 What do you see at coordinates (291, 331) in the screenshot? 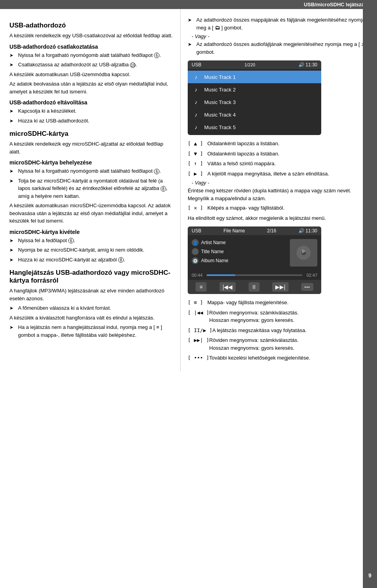
I see `key-desc: A lejátszás megszakítása vagy folytatása…` at bounding box center [291, 331].